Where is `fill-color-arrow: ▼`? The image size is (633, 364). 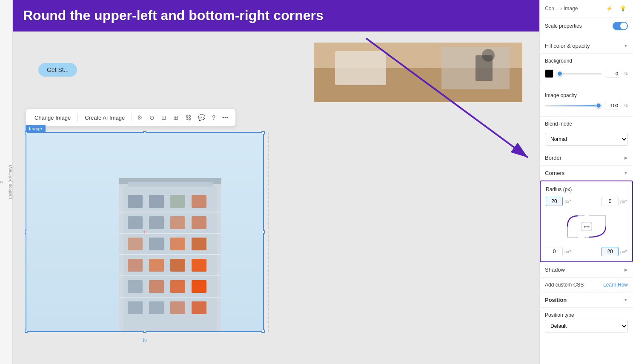
fill-color-arrow: ▼ is located at coordinates (626, 46).